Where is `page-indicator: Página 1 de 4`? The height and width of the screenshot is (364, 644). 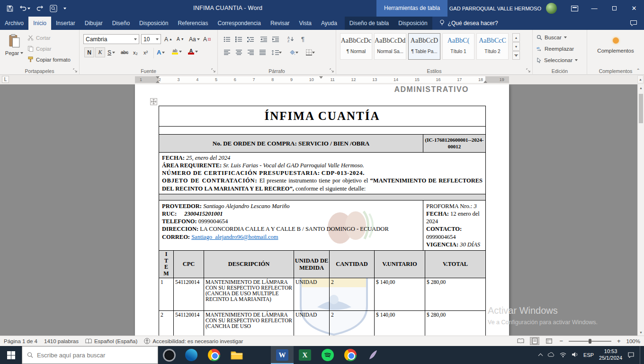
page-indicator: Página 1 de 4 is located at coordinates (21, 341).